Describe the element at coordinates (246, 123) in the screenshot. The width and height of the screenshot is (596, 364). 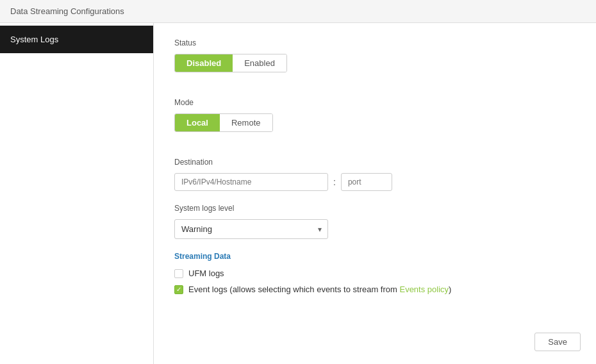
I see `remote-button: Remote` at that location.